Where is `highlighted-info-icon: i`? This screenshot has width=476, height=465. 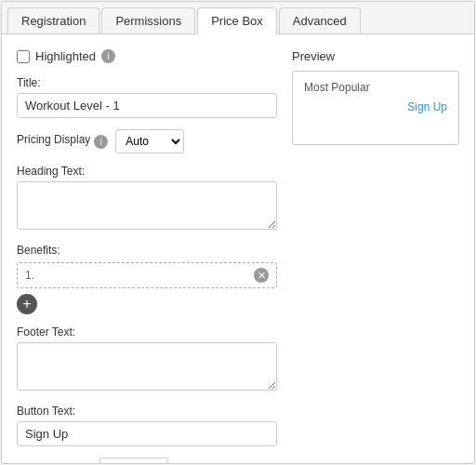
highlighted-info-icon: i is located at coordinates (108, 56).